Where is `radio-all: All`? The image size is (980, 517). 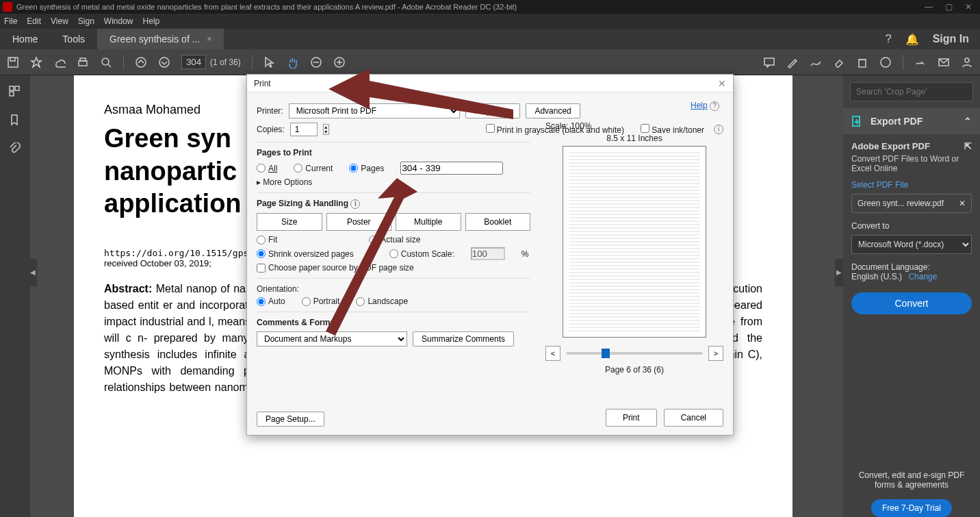 radio-all: All is located at coordinates (267, 168).